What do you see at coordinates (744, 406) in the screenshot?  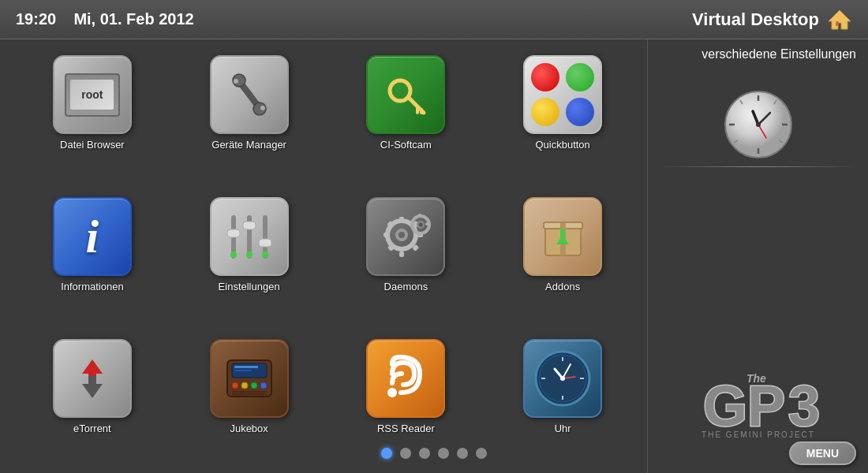 I see `svg-text: GP` at bounding box center [744, 406].